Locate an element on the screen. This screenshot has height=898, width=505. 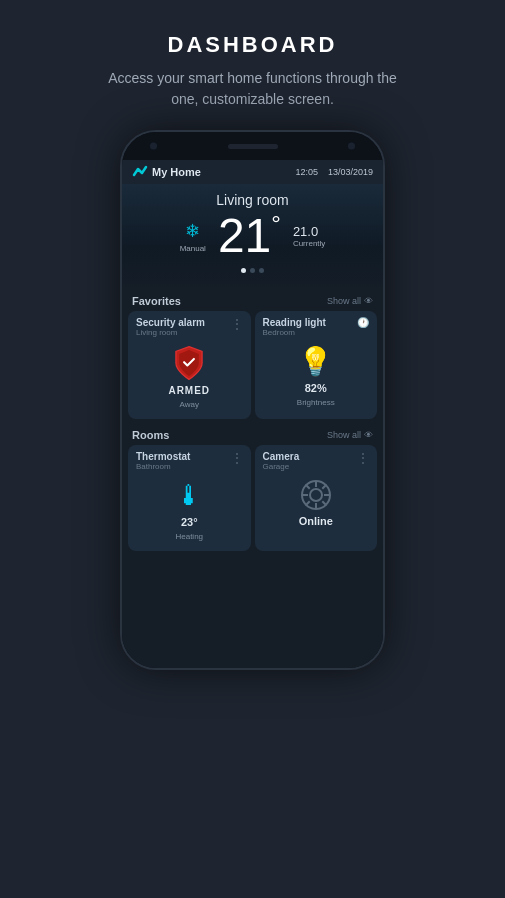
online-label: Online is located at coordinates (316, 521).